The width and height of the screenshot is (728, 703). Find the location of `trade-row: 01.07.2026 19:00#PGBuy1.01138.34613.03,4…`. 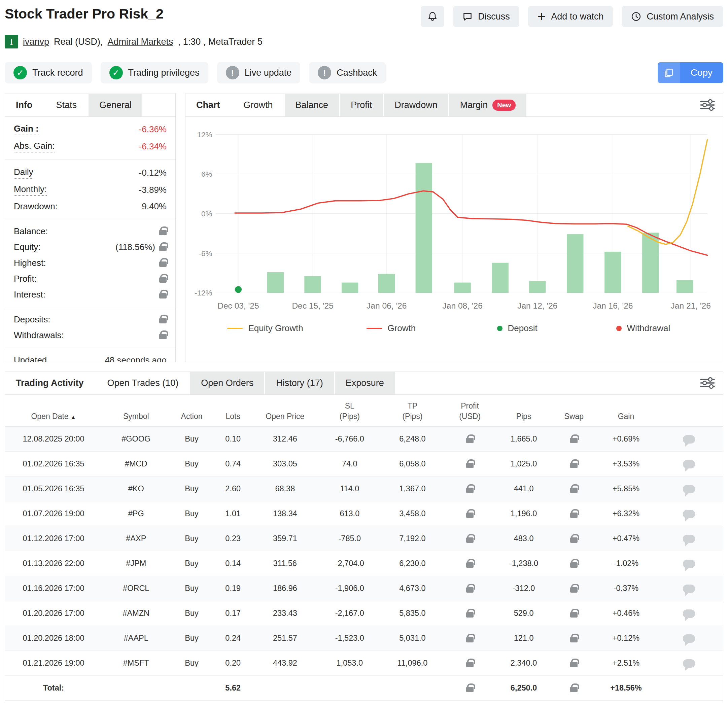

trade-row: 01.07.2026 19:00#PGBuy1.01138.34613.03,4… is located at coordinates (364, 514).